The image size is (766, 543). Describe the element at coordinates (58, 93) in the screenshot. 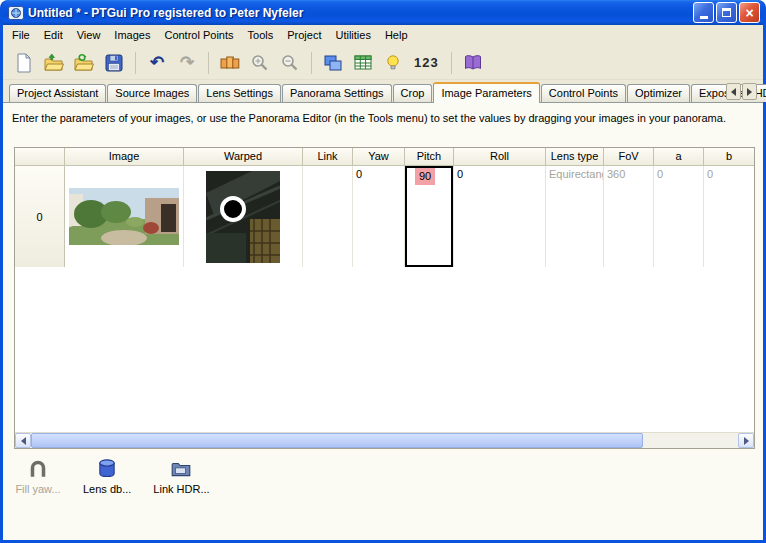

I see `tab-project-assistant: Project Assistant` at that location.